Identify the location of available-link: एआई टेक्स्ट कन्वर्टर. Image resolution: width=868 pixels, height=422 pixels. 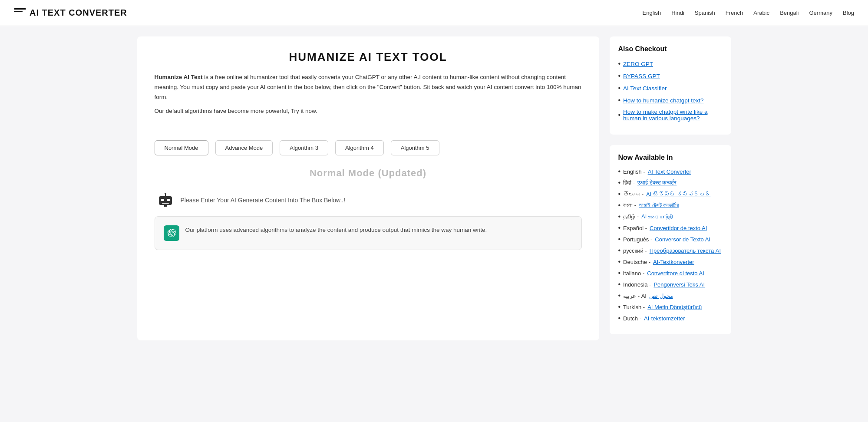
(657, 183).